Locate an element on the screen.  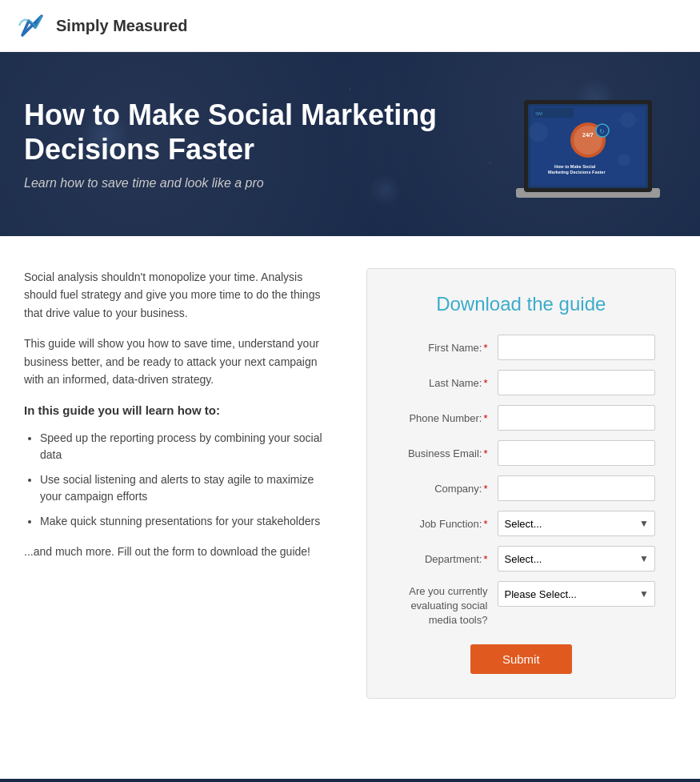
job-function-select-wrapper: Select... ▼ is located at coordinates (577, 523).